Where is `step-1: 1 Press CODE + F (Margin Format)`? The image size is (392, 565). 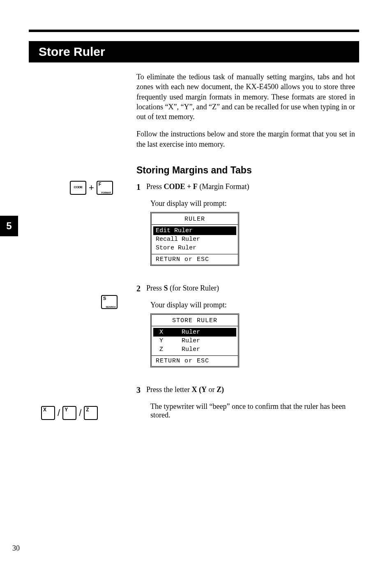 step-1: 1 Press CODE + F (Margin Format) is located at coordinates (246, 187).